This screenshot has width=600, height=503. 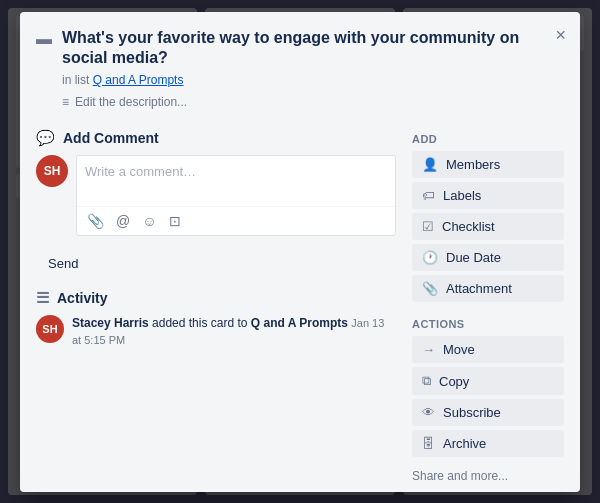 What do you see at coordinates (300, 106) in the screenshot?
I see `edit-description-row: ≡ Edit the description...` at bounding box center [300, 106].